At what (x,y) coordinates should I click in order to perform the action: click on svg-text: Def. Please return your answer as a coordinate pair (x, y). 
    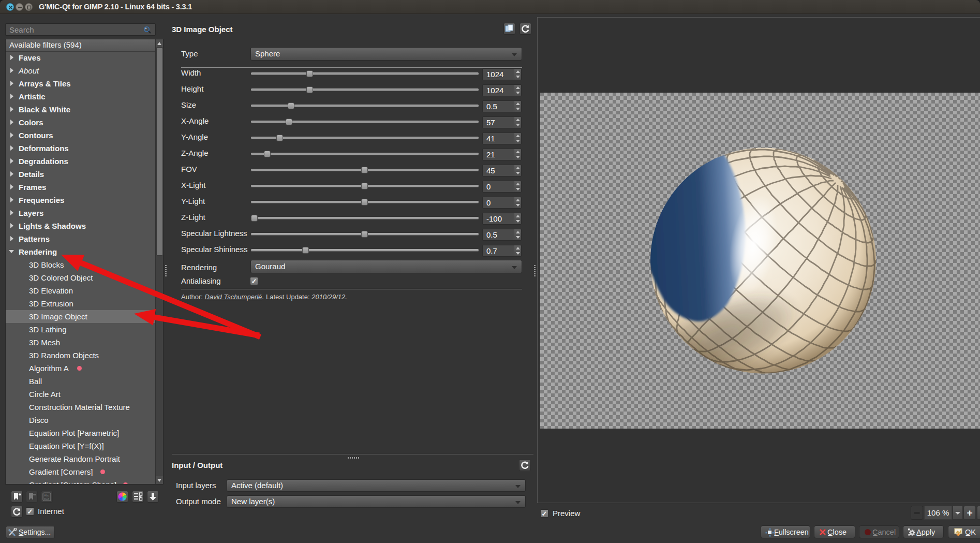
    Looking at the image, I should click on (47, 499).